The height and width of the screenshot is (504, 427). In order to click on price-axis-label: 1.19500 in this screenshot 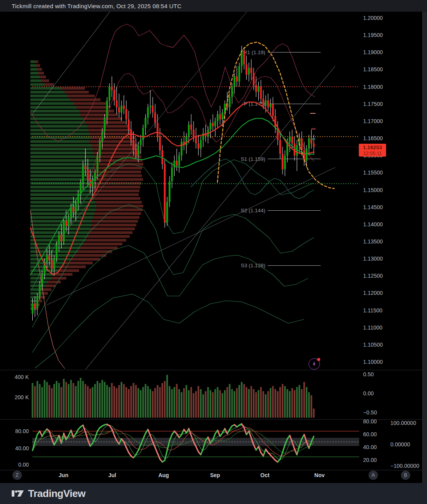, I will do `click(373, 35)`.